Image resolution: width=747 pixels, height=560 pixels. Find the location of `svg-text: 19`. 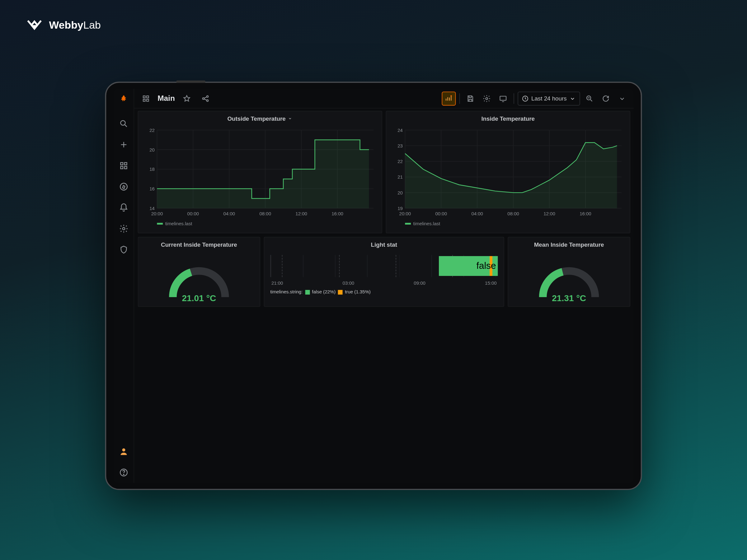

svg-text: 19 is located at coordinates (400, 208).